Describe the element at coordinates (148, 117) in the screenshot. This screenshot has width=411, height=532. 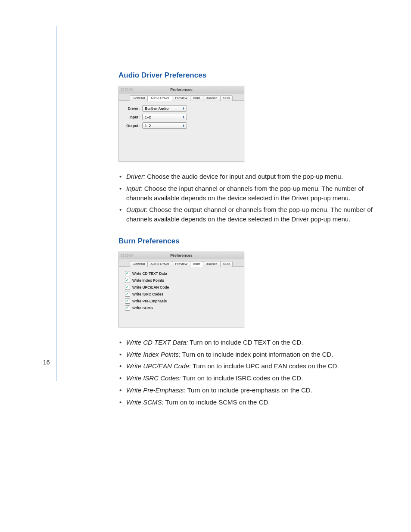
I see `select-input-value: 1–2` at that location.